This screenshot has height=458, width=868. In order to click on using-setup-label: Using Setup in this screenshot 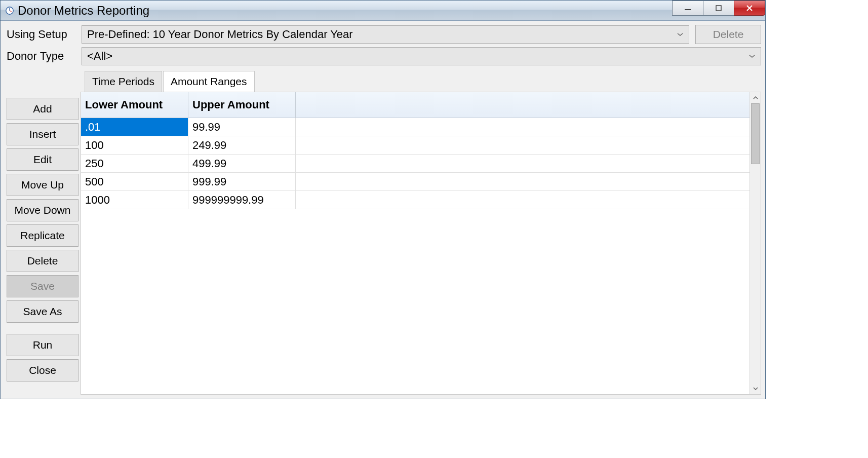, I will do `click(40, 34)`.